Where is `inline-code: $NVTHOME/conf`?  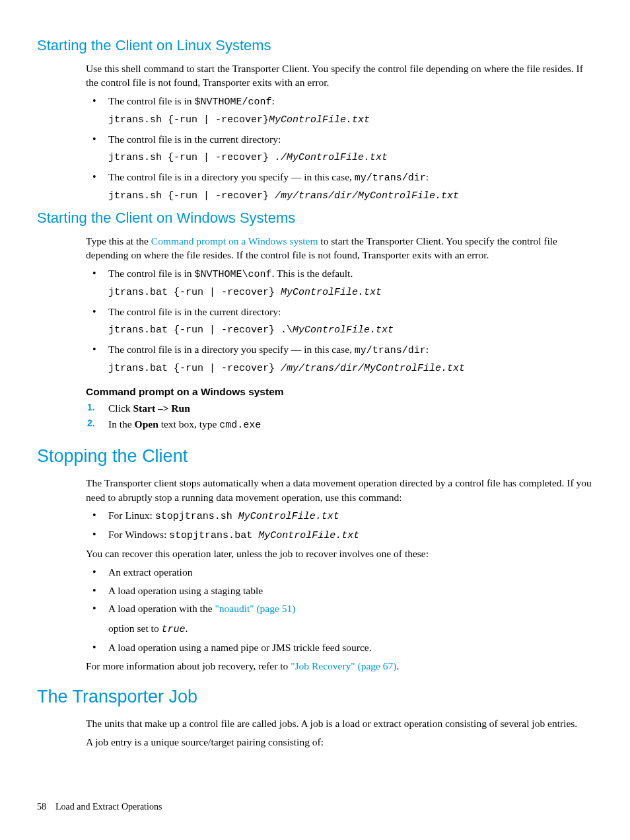
inline-code: $NVTHOME/conf is located at coordinates (232, 102).